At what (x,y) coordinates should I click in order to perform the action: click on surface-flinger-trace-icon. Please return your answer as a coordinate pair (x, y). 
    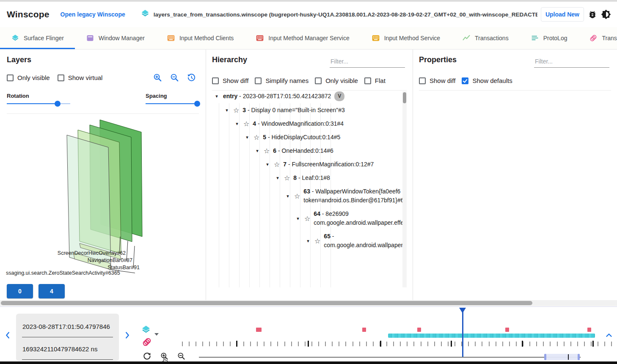
    Looking at the image, I should click on (146, 331).